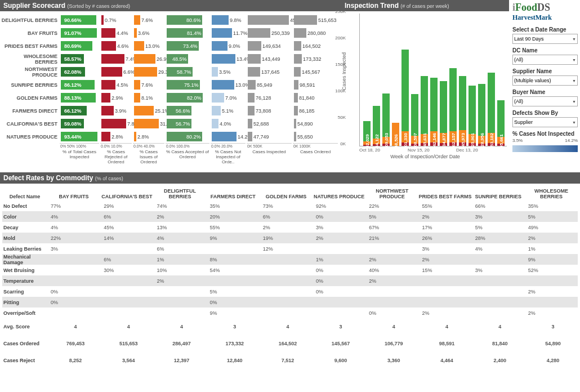 The width and height of the screenshot is (580, 392). What do you see at coordinates (545, 60) in the screenshot?
I see `filter-dc-select: (All)▼` at bounding box center [545, 60].